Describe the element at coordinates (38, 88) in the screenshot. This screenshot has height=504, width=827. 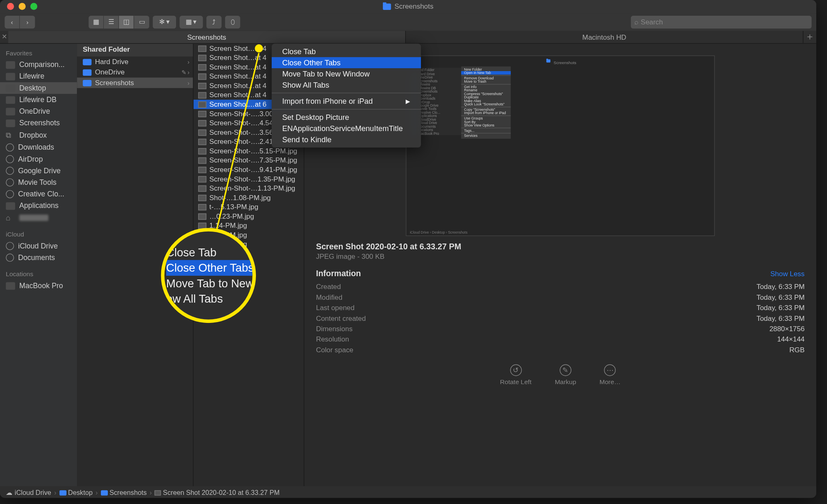
I see `sidebar-item: Desktop` at that location.